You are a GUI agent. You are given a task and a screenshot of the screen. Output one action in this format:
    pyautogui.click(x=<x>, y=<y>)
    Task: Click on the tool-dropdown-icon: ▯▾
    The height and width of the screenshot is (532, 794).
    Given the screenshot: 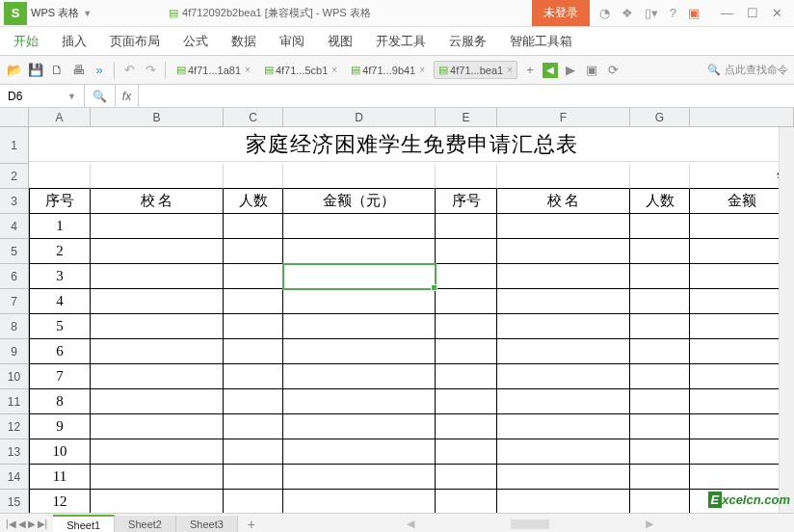 What is the action you would take?
    pyautogui.click(x=651, y=13)
    